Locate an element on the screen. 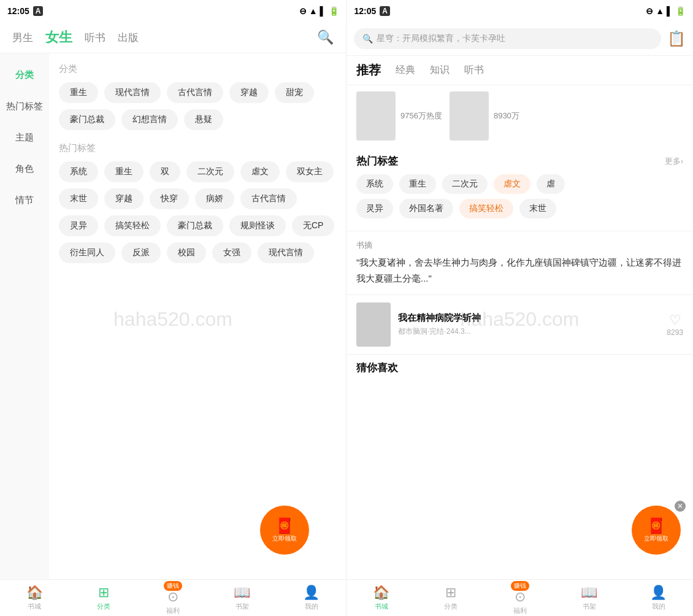 The width and height of the screenshot is (693, 616). right-hot-tag-sad2: 虐 is located at coordinates (551, 184).